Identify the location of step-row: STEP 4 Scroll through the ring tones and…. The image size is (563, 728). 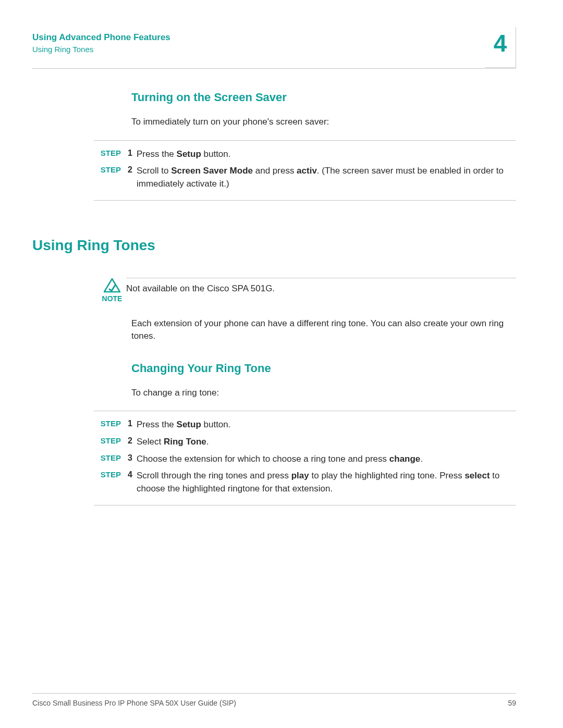
(324, 483).